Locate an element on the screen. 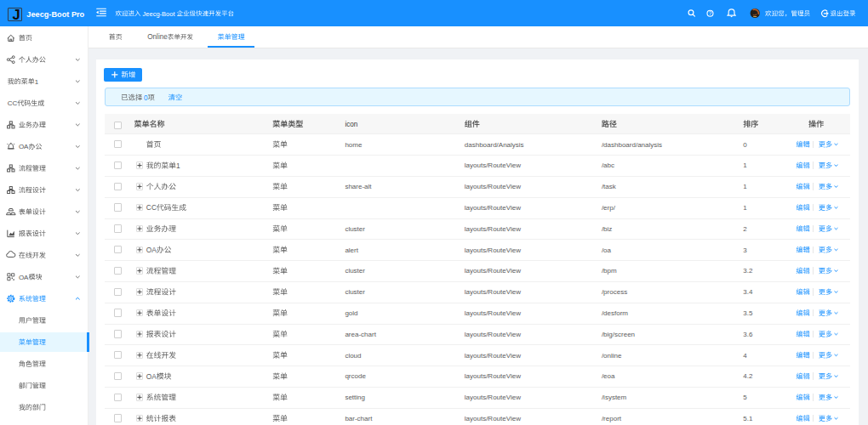  svg-text: /bpm is located at coordinates (609, 270).